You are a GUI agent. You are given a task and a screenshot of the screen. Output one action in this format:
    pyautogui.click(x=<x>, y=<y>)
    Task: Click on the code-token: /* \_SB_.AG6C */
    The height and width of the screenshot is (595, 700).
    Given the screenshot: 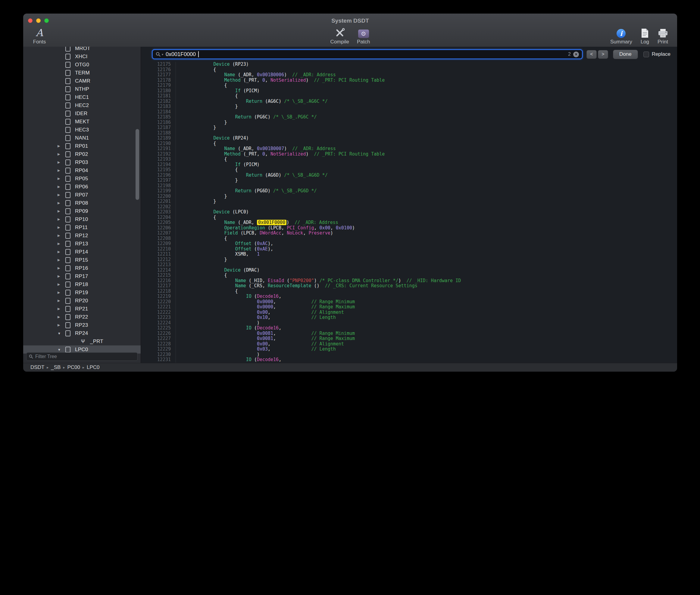 What is the action you would take?
    pyautogui.click(x=306, y=101)
    